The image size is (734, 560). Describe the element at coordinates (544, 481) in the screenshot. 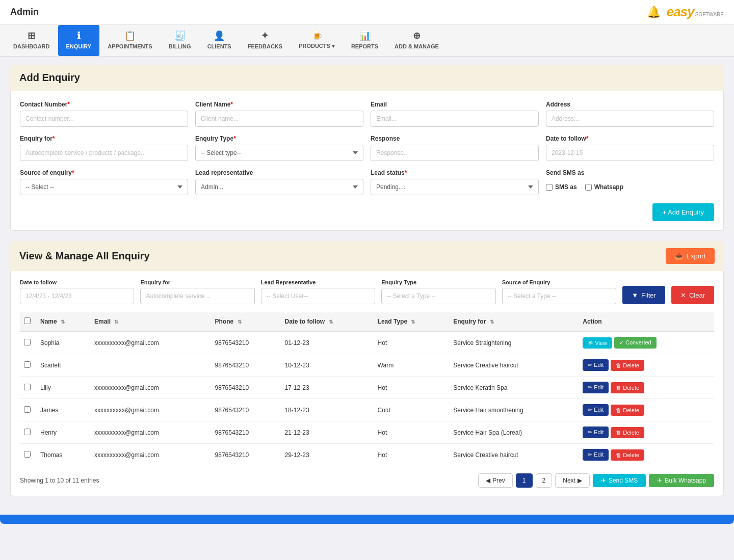

I see `page-2-button: 2` at that location.